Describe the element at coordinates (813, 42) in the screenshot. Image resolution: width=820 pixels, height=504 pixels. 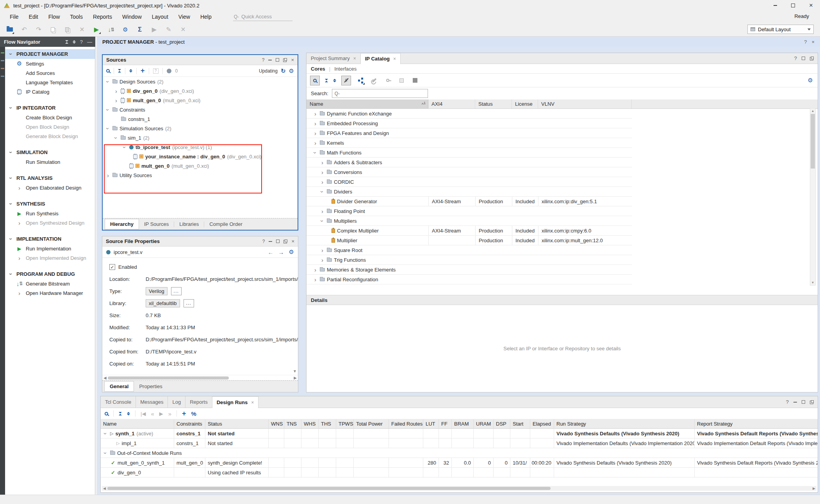
I see `close-icon: ×` at that location.